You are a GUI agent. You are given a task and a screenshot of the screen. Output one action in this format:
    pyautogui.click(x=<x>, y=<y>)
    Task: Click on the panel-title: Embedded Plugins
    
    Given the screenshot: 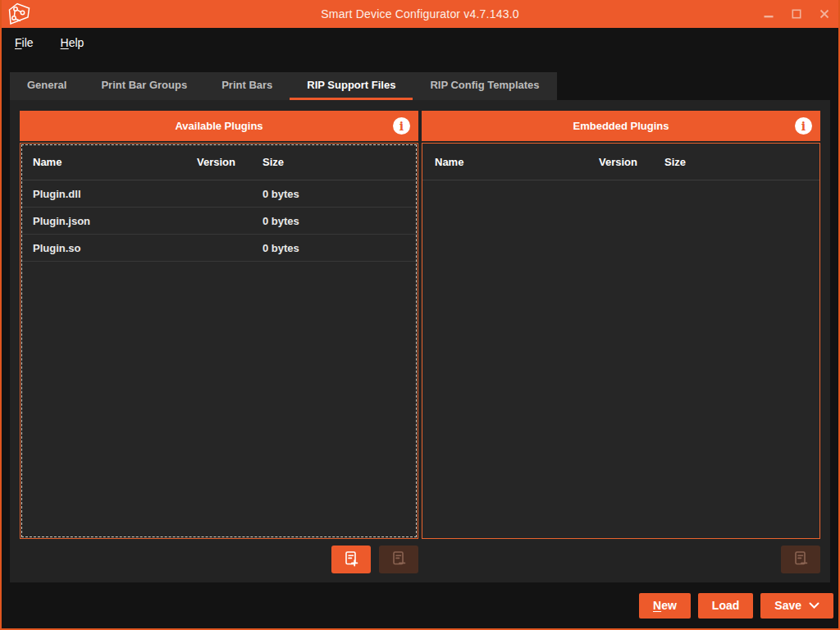 What is the action you would take?
    pyautogui.click(x=620, y=126)
    